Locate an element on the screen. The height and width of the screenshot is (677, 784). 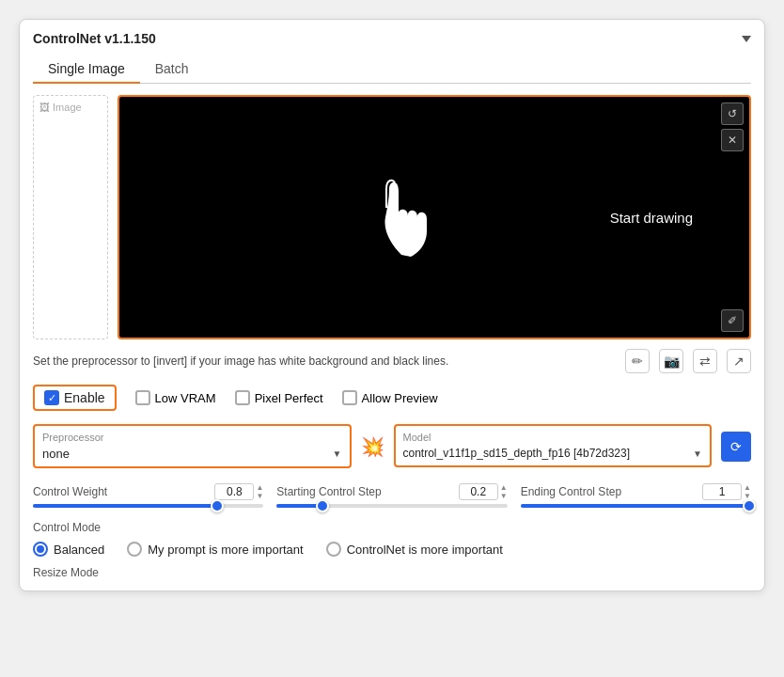
fullscreen-icon: ✐ is located at coordinates (732, 321).